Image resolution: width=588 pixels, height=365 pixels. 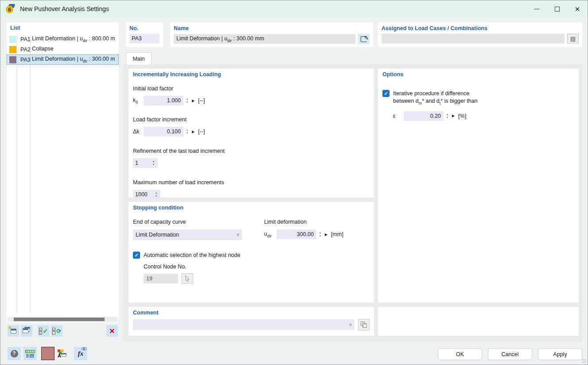 What do you see at coordinates (81, 353) in the screenshot?
I see `formula-button: fx` at bounding box center [81, 353].